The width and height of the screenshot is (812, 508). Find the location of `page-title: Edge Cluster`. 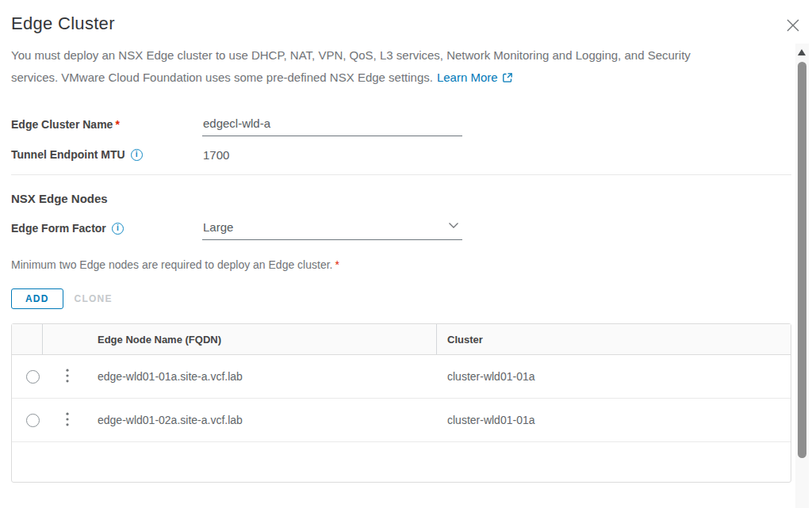

page-title: Edge Cluster is located at coordinates (401, 24).